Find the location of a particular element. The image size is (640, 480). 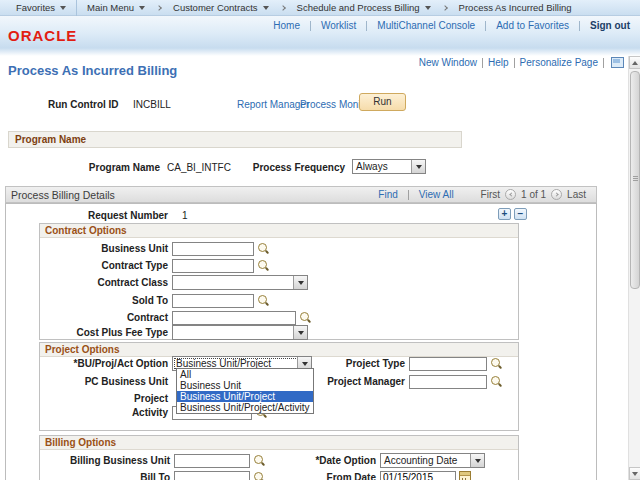

select-value: Always is located at coordinates (372, 166).